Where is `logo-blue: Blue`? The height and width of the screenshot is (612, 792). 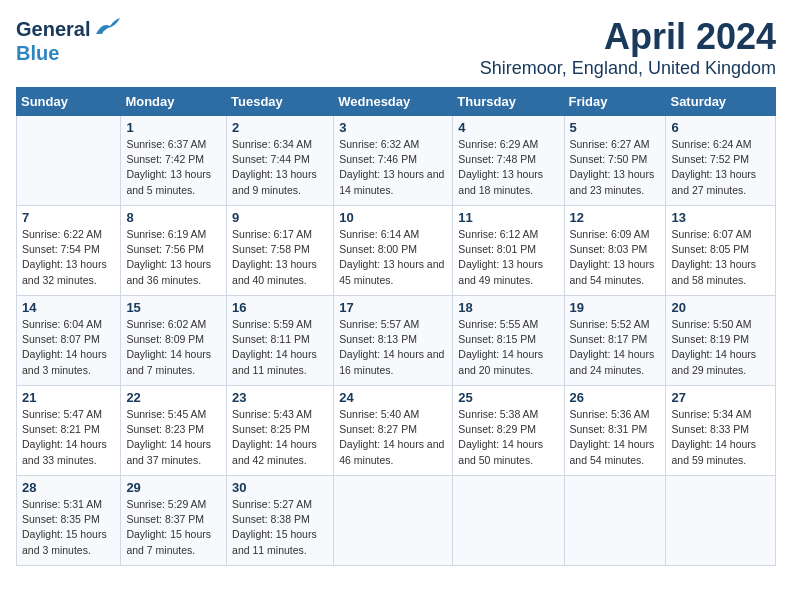
logo-blue: Blue is located at coordinates (38, 54).